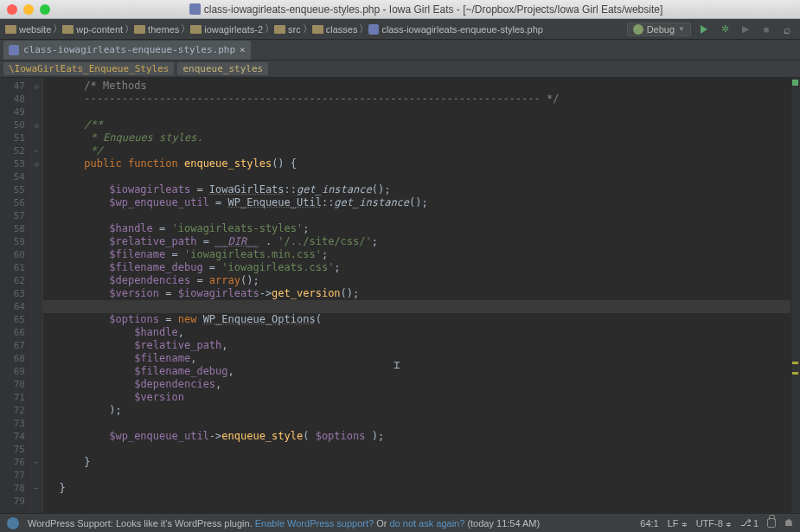 The height and width of the screenshot is (532, 800). I want to click on line-number: 49, so click(16, 112).